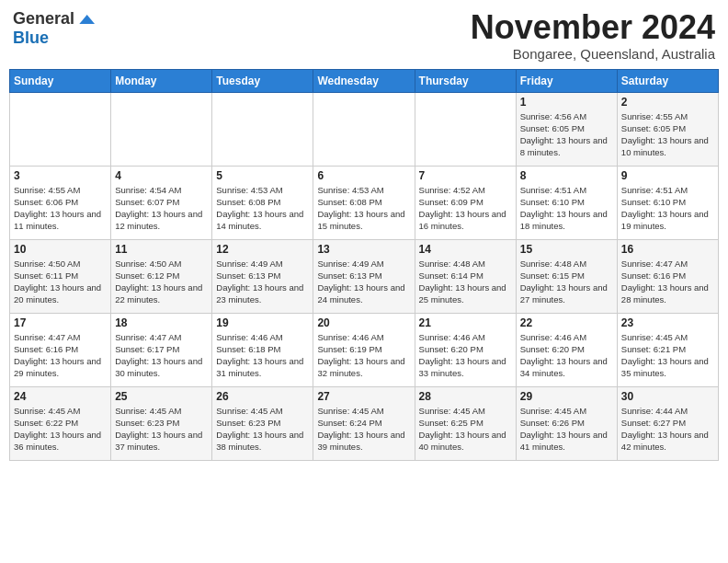 The image size is (728, 563). Describe the element at coordinates (263, 276) in the screenshot. I see `day-cell-12: 12Sunrise: 4:49 AM Sunset: 6:13 PM Dayli…` at that location.